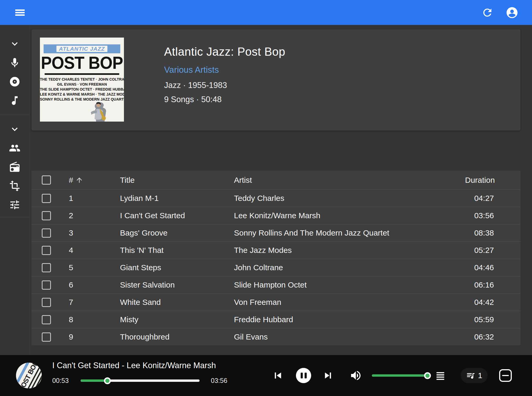  I want to click on refresh-button, so click(487, 13).